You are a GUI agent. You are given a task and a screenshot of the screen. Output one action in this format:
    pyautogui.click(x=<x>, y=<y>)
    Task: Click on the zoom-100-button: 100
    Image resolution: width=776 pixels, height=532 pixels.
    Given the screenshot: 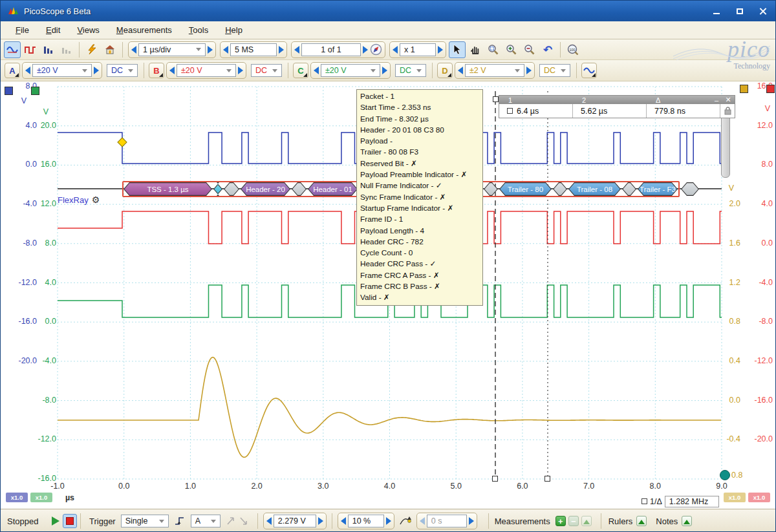 What is the action you would take?
    pyautogui.click(x=573, y=50)
    